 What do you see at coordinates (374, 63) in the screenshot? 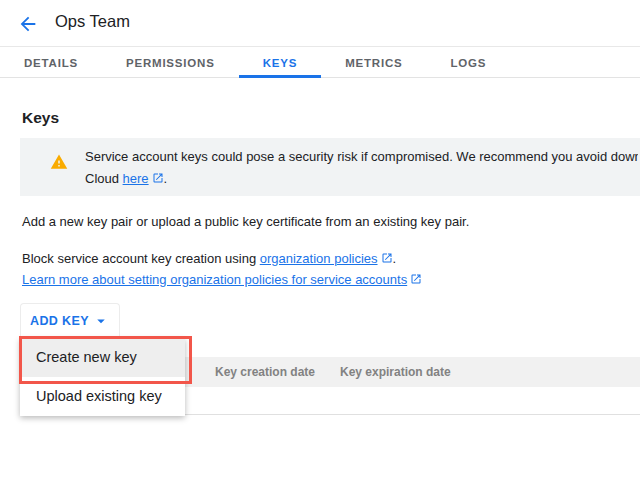
I see `tab-metrics-label: METRICS` at bounding box center [374, 63].